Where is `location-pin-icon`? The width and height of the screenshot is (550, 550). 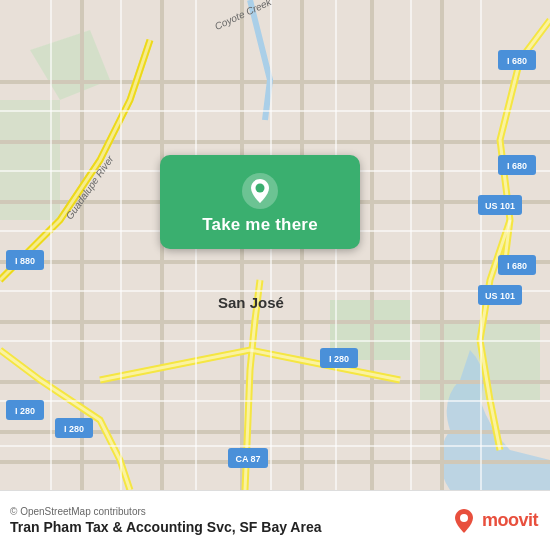
location-pin-icon is located at coordinates (260, 191).